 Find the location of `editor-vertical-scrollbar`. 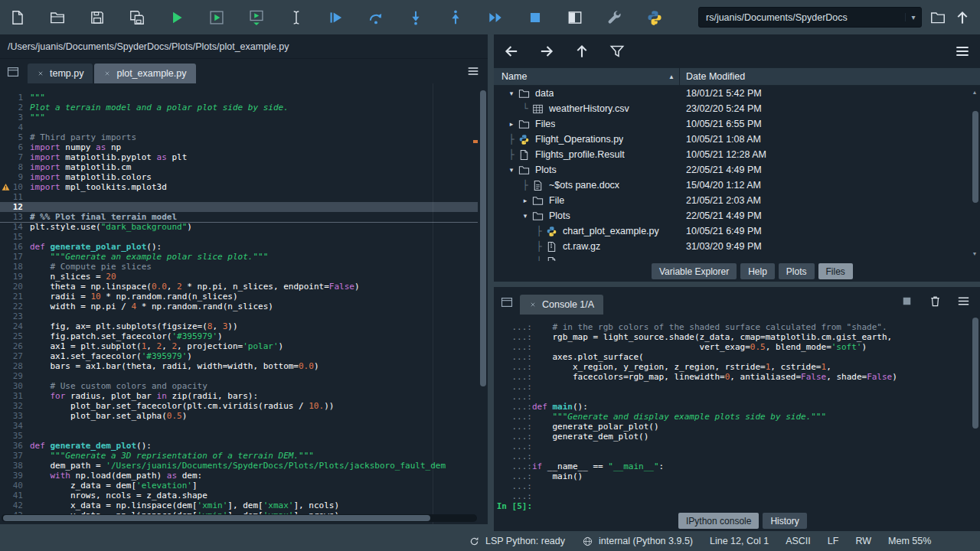

editor-vertical-scrollbar is located at coordinates (483, 239).